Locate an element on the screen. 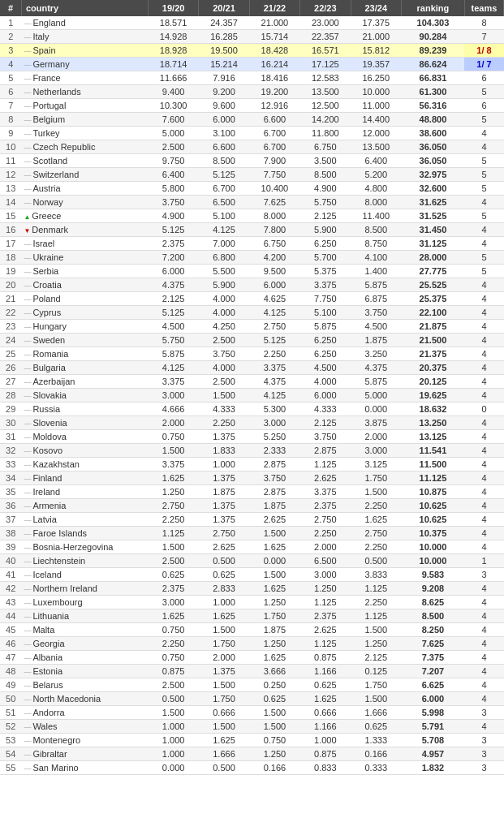 The width and height of the screenshot is (504, 831). score-cell: 9.400 is located at coordinates (173, 93).